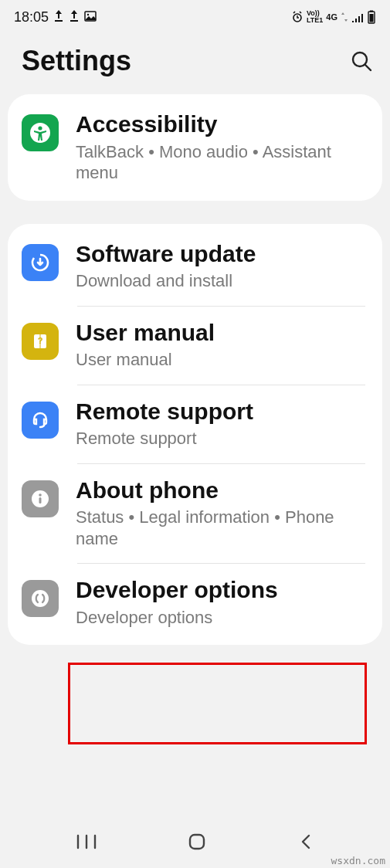 Image resolution: width=390 pixels, height=868 pixels. What do you see at coordinates (195, 345) in the screenshot?
I see `settings-item-user-manual: ? User manual User manual` at bounding box center [195, 345].